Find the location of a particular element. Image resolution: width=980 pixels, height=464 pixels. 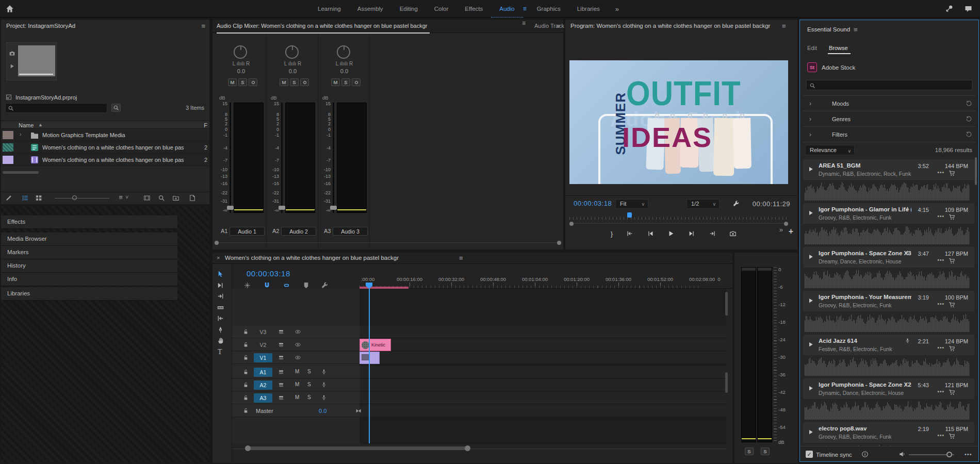

home-icon is located at coordinates (10, 9).